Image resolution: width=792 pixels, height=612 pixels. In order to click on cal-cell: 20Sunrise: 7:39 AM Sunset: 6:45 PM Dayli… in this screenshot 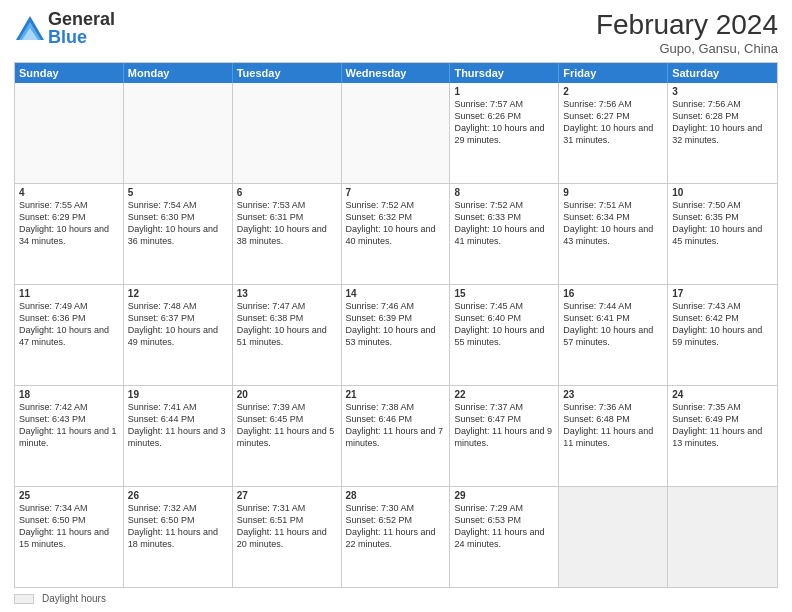, I will do `click(288, 436)`.